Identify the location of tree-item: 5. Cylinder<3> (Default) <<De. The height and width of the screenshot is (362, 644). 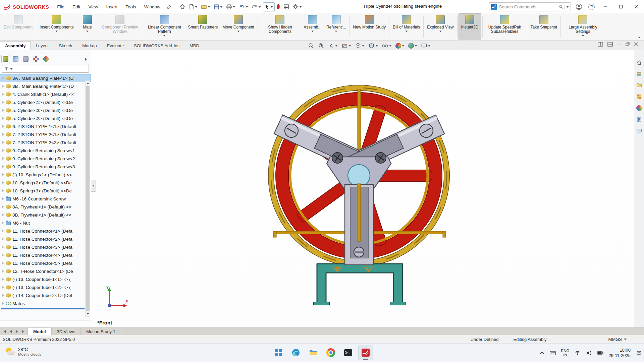
(46, 110).